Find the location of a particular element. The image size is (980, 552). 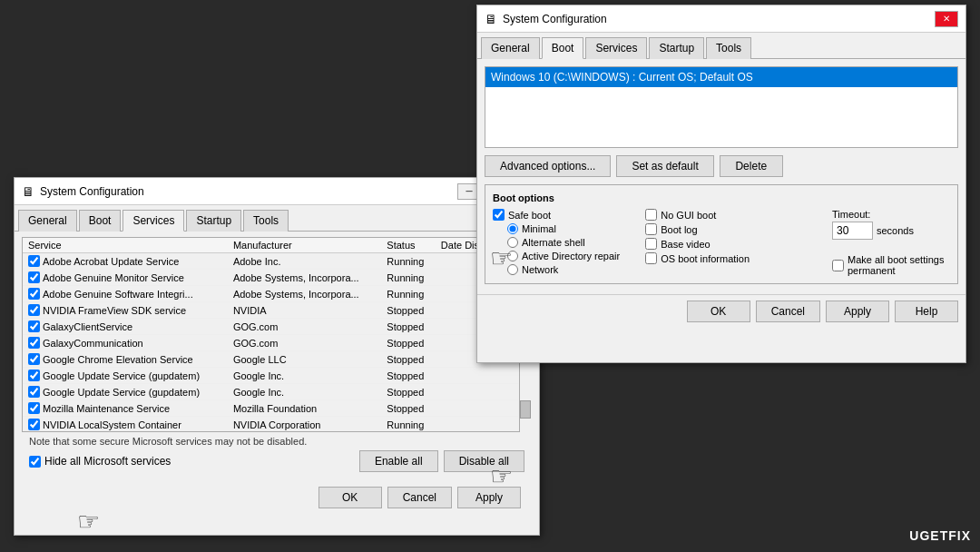

minimal-radio is located at coordinates (513, 229).